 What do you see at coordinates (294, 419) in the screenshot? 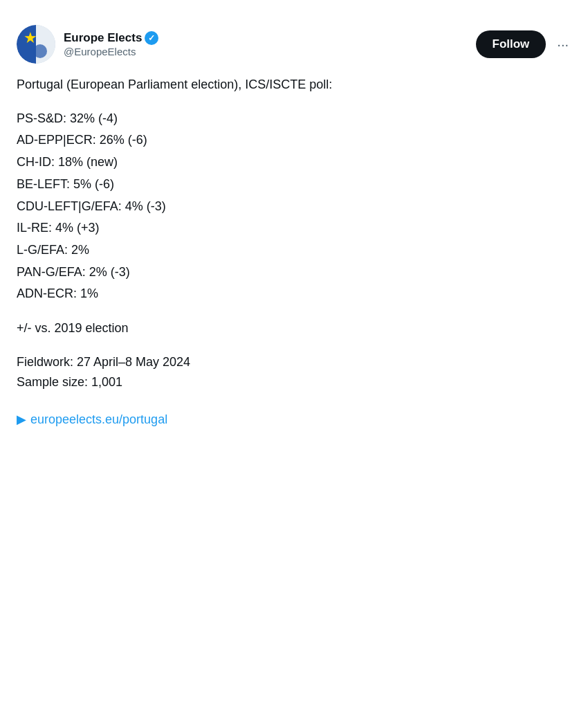
I see `tweet-link: ▶ europeelects.eu/portugal` at bounding box center [294, 419].